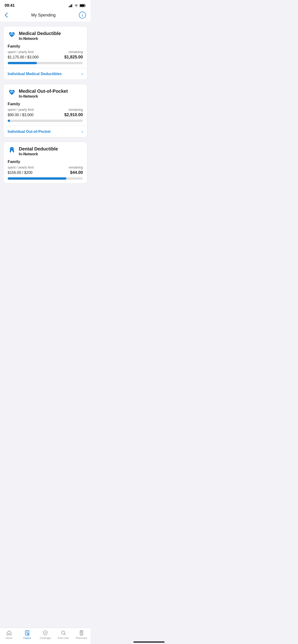  I want to click on spent-values-row: $156.00 / $200 $44.00, so click(45, 172).